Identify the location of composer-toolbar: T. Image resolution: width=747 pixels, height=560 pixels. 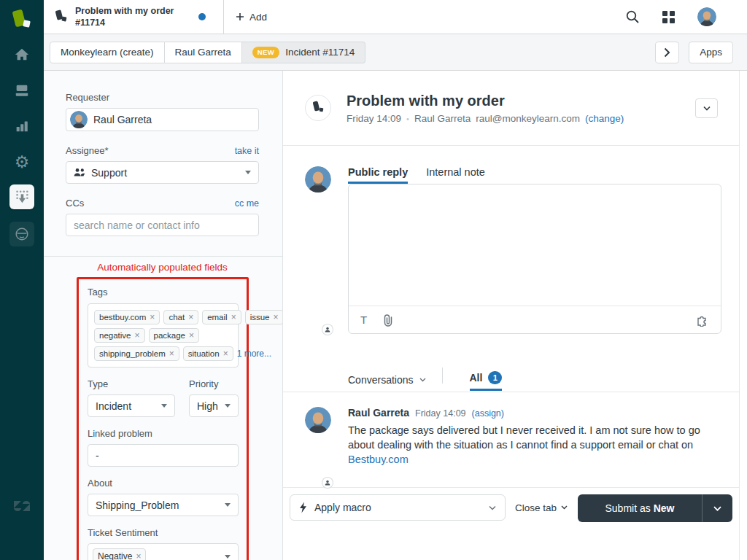
(535, 319).